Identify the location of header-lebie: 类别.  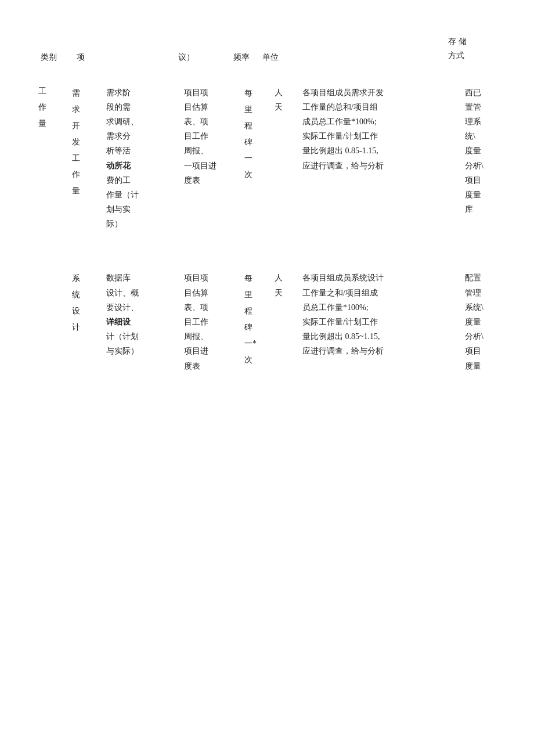
(55, 57).